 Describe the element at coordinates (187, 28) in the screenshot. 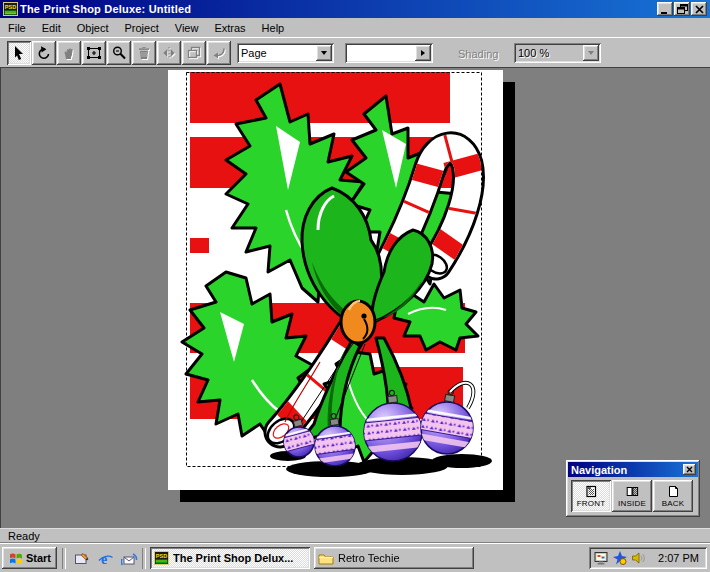

I see `menu-item-view: View` at that location.